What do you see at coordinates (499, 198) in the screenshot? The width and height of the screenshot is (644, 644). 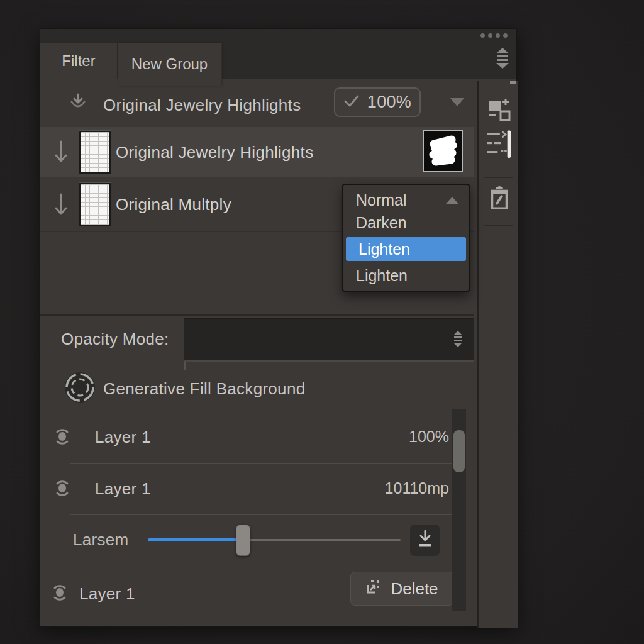 I see `trash-icon` at bounding box center [499, 198].